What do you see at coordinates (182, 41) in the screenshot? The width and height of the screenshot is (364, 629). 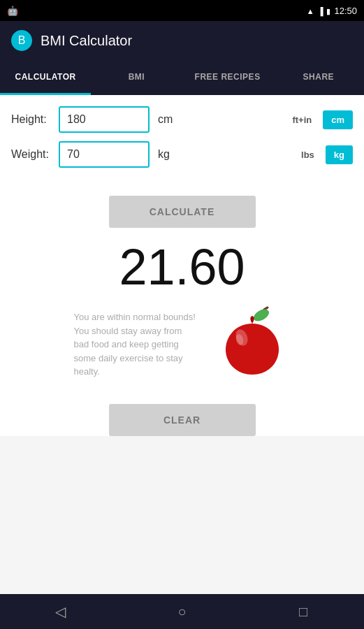 I see `app-bar: B BMI Calculator` at bounding box center [182, 41].